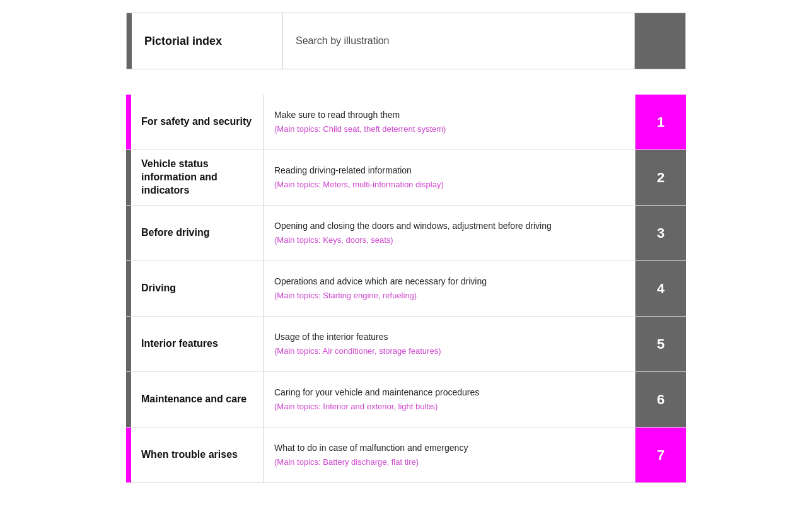  What do you see at coordinates (450, 337) in the screenshot?
I see `description-main-interior-features: Usage of the interior features` at bounding box center [450, 337].